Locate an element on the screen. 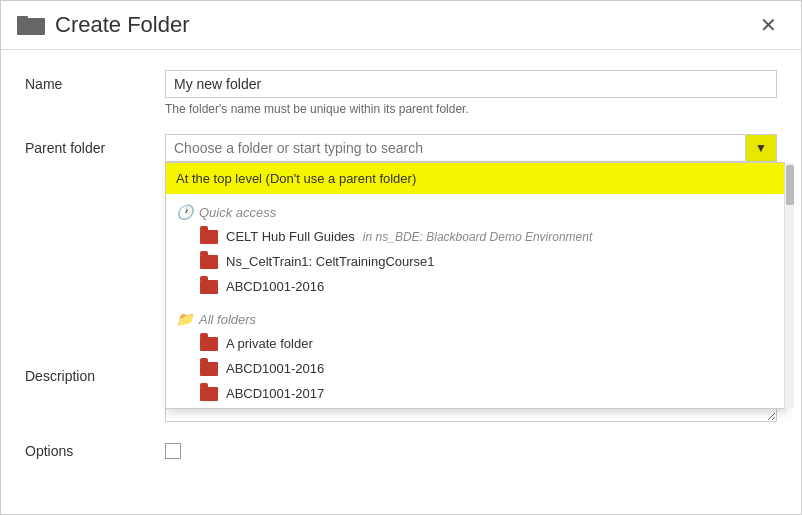 Image resolution: width=802 pixels, height=515 pixels. quick-access-item-2: ABCD1001-2016 is located at coordinates (475, 286).